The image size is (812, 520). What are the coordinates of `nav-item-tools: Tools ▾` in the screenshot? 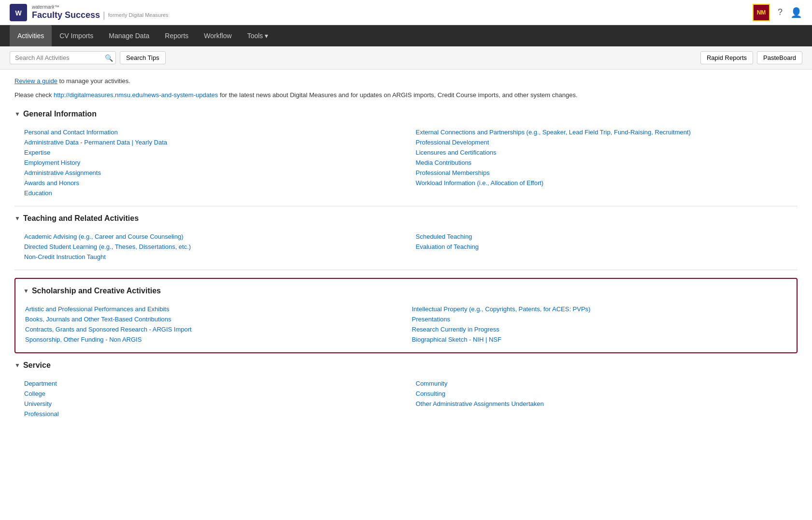 It's located at (258, 36).